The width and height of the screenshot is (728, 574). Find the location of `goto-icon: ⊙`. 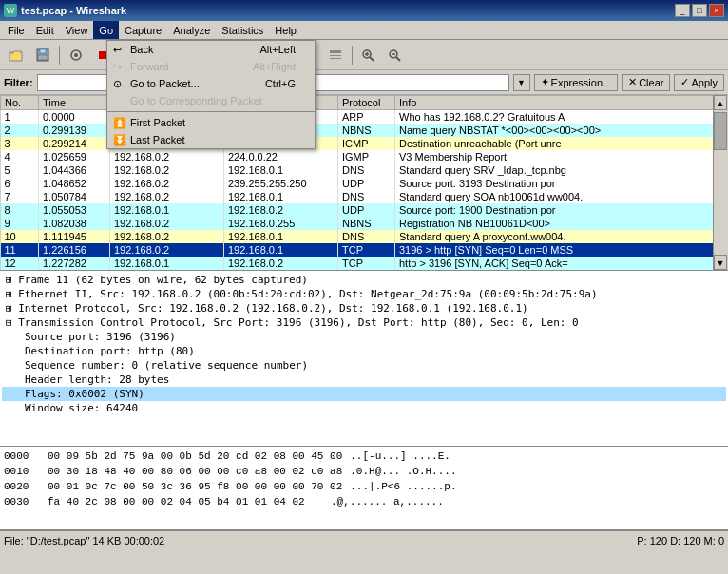

goto-icon: ⊙ is located at coordinates (118, 84).